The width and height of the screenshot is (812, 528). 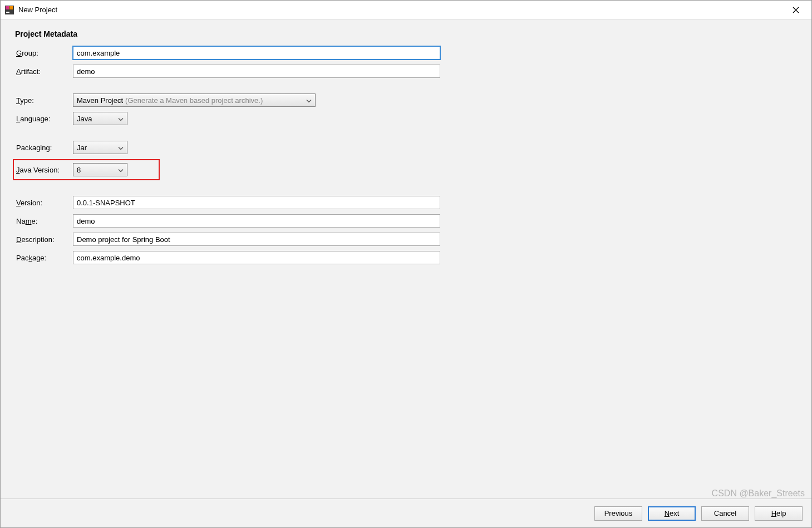 What do you see at coordinates (82, 148) in the screenshot?
I see `packaging-value: Jar` at bounding box center [82, 148].